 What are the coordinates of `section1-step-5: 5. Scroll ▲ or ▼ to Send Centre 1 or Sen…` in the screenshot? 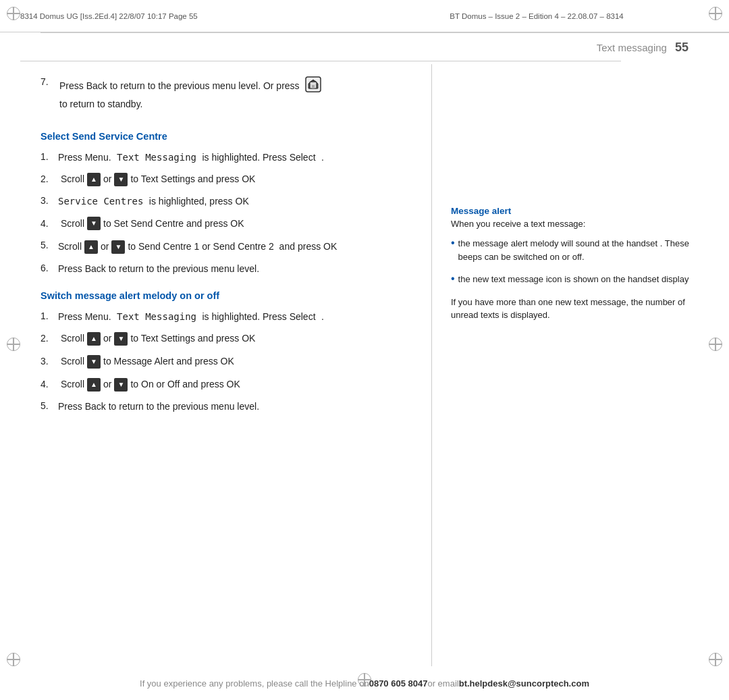 It's located at (230, 247).